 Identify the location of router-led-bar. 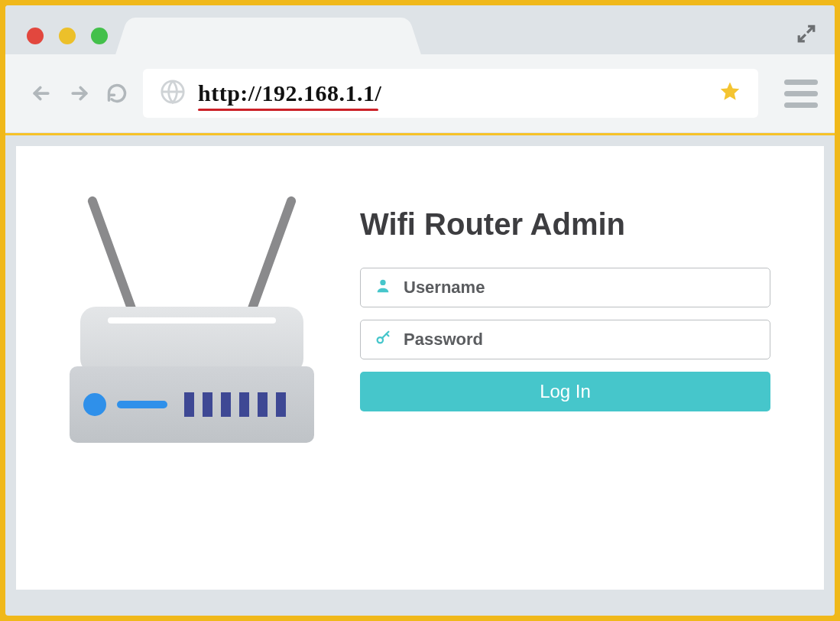
(142, 405).